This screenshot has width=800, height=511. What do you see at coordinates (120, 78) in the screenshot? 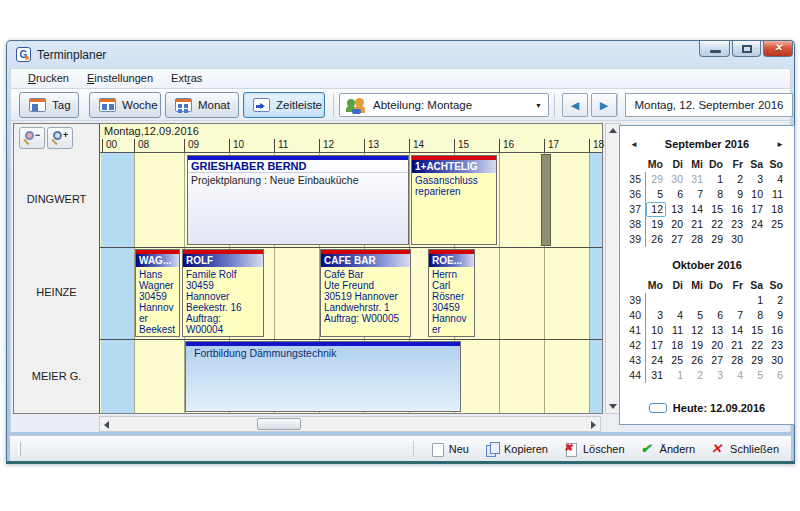
I see `menu-item-einstellungen: Einstellungen` at bounding box center [120, 78].